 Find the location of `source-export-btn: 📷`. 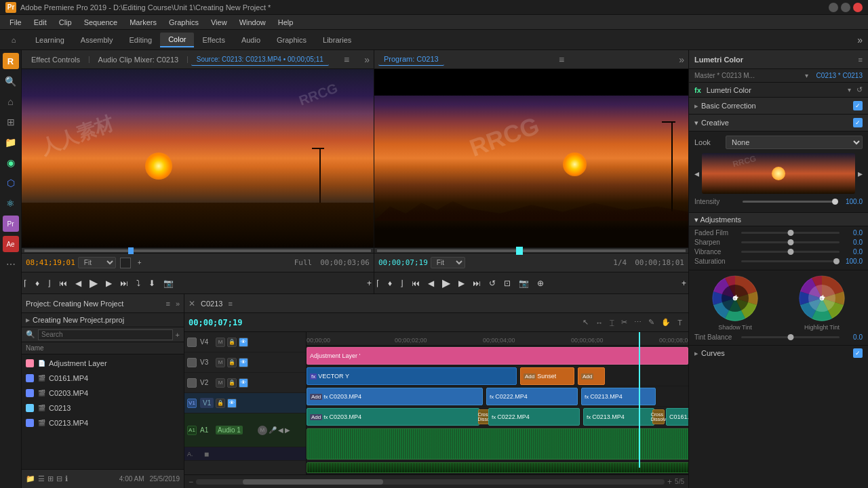

source-export-btn: 📷 is located at coordinates (168, 283).